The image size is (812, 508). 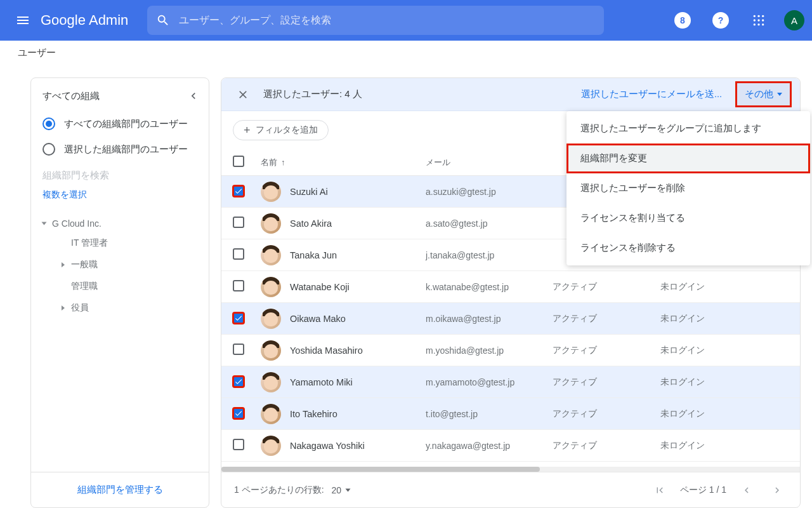 What do you see at coordinates (77, 224) in the screenshot?
I see `org-name: G Cloud Inc.` at bounding box center [77, 224].